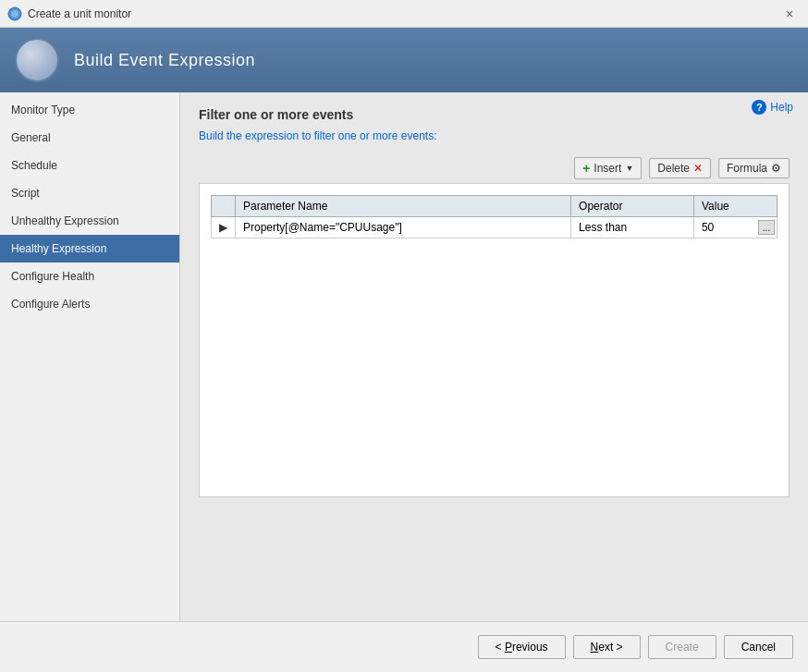  I want to click on operator-cell: Less than, so click(632, 227).